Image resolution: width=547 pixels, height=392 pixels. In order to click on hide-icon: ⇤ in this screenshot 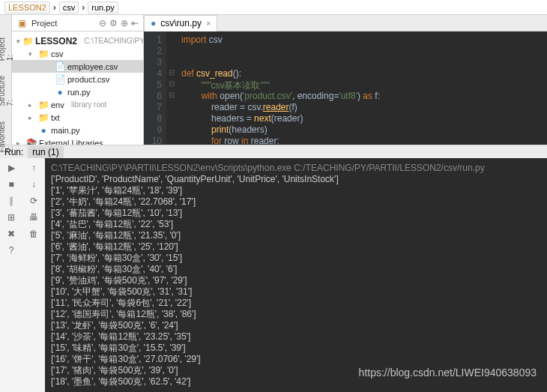, I will do `click(135, 23)`.